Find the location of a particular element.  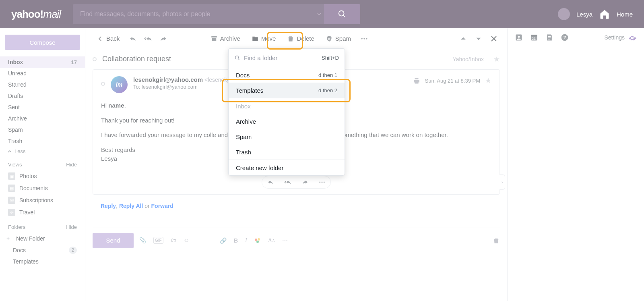

font-icon: AA is located at coordinates (271, 241).